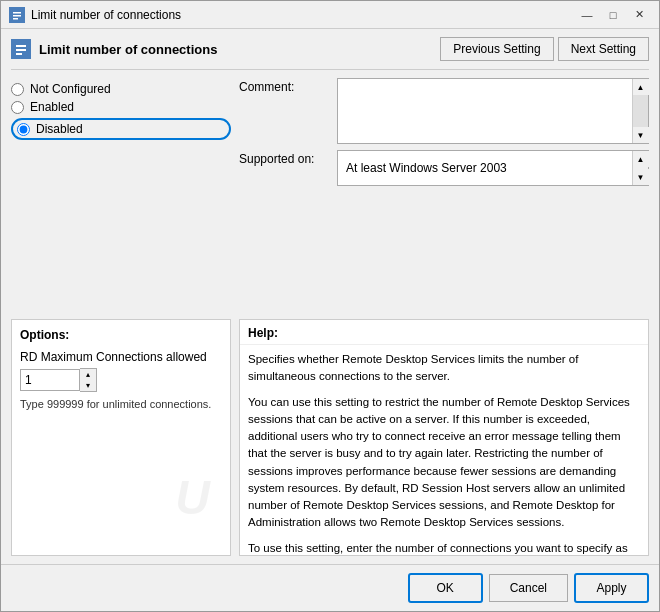 The width and height of the screenshot is (660, 612). Describe the element at coordinates (446, 588) in the screenshot. I see `ok-button: OK` at that location.